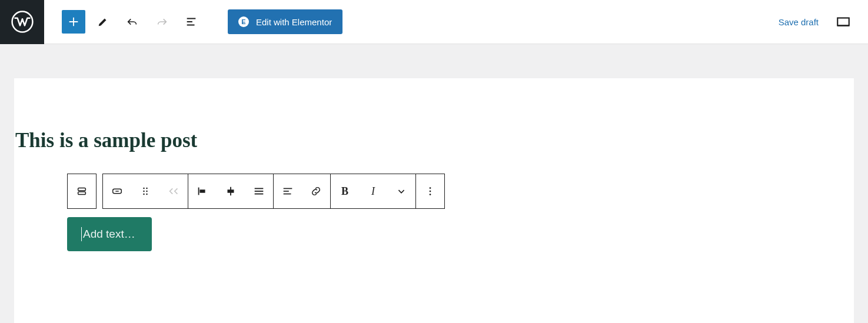  I want to click on desktop-icon, so click(843, 22).